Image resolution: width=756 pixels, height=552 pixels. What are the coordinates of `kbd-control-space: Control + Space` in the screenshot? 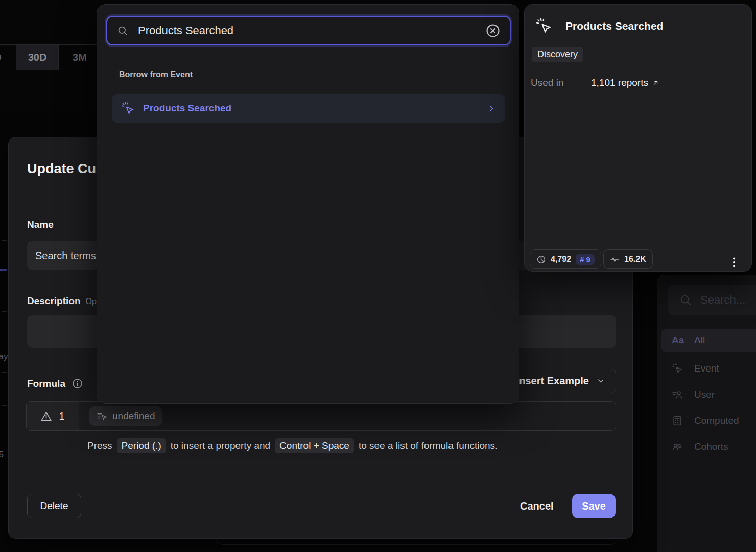 It's located at (315, 446).